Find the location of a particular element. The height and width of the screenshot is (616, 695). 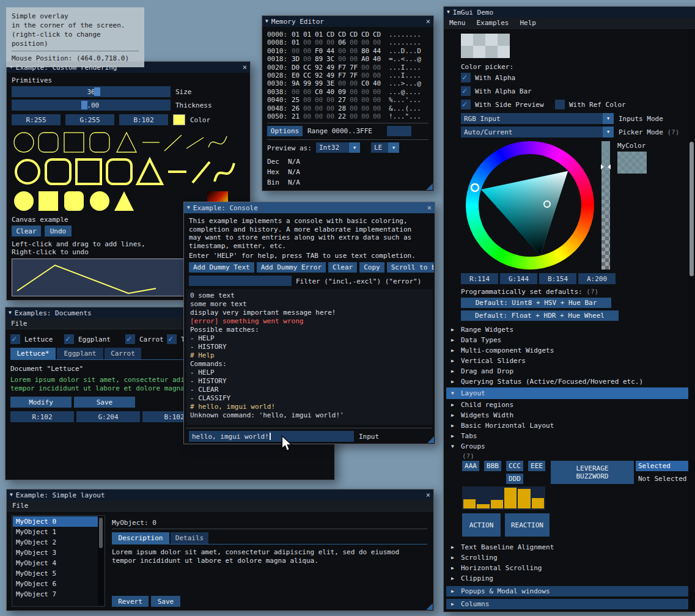

memory-row: 0020:D0CC9249F77F0000...I.... is located at coordinates (344, 67).